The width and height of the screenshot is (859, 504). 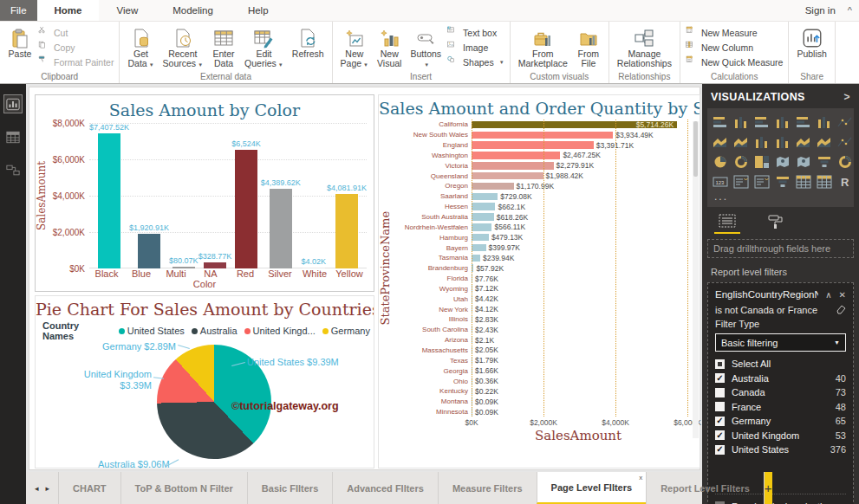 I want to click on donut-visual-icon, so click(x=741, y=161).